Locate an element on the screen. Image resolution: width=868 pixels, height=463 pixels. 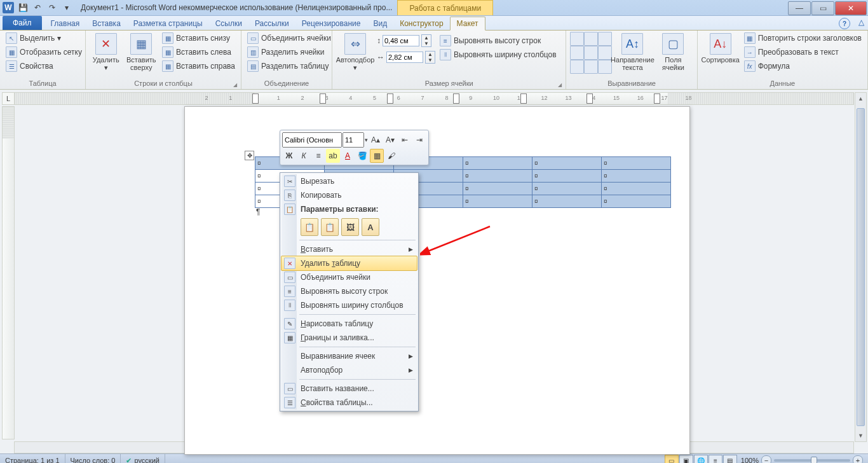
tab-home: Главная is located at coordinates (65, 24).